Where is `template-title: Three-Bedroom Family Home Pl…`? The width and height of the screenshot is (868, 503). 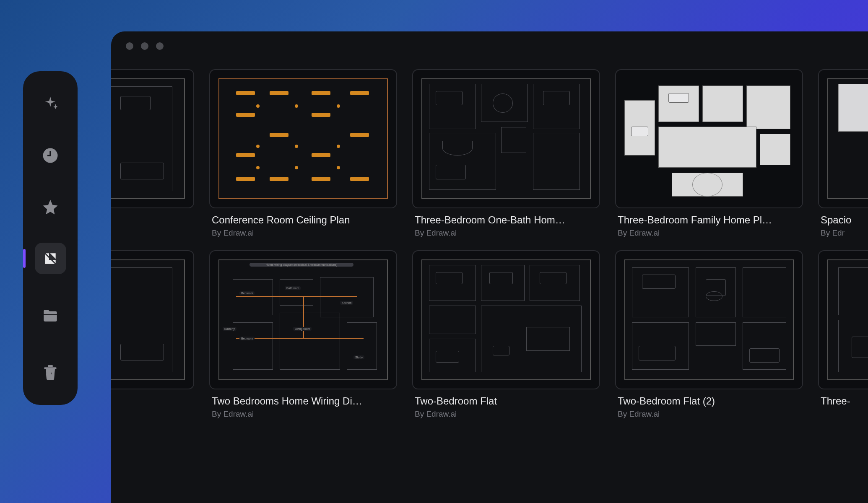 template-title: Three-Bedroom Family Home Pl… is located at coordinates (710, 220).